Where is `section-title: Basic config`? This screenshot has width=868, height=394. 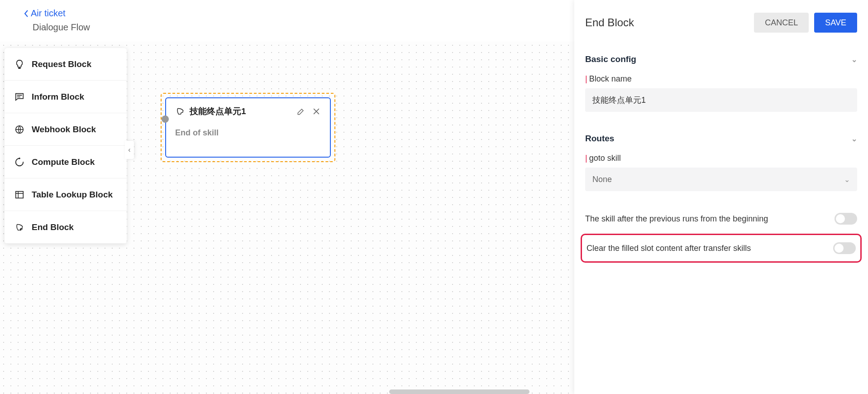 section-title: Basic config is located at coordinates (611, 59).